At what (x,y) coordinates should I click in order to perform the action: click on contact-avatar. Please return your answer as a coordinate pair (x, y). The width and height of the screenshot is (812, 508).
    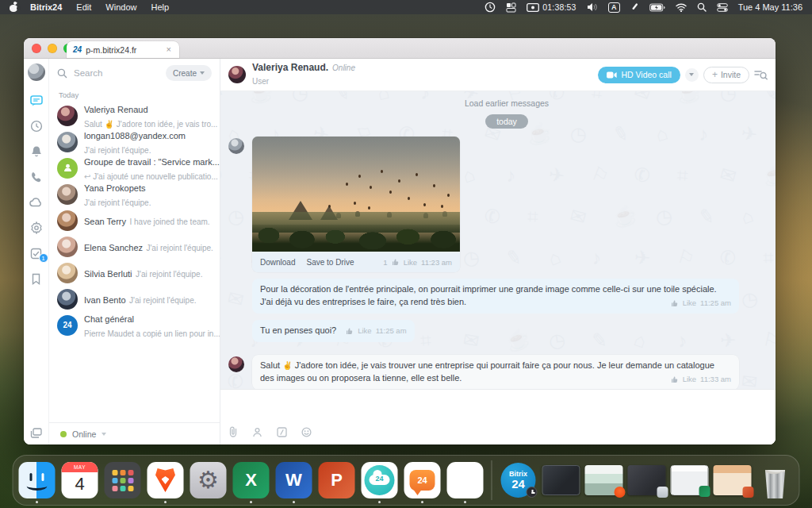
    Looking at the image, I should click on (237, 75).